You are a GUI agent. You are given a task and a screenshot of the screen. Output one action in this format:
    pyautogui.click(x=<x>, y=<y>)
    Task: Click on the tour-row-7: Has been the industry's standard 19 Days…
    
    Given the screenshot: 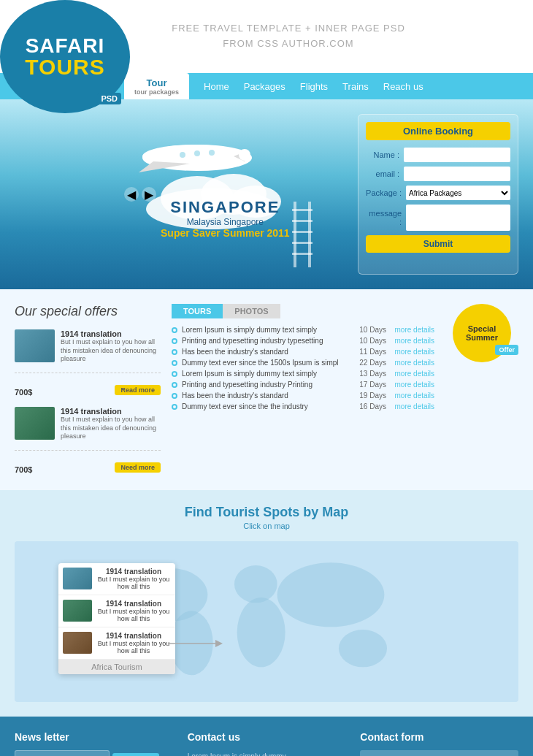 What is the action you would take?
    pyautogui.click(x=303, y=396)
    